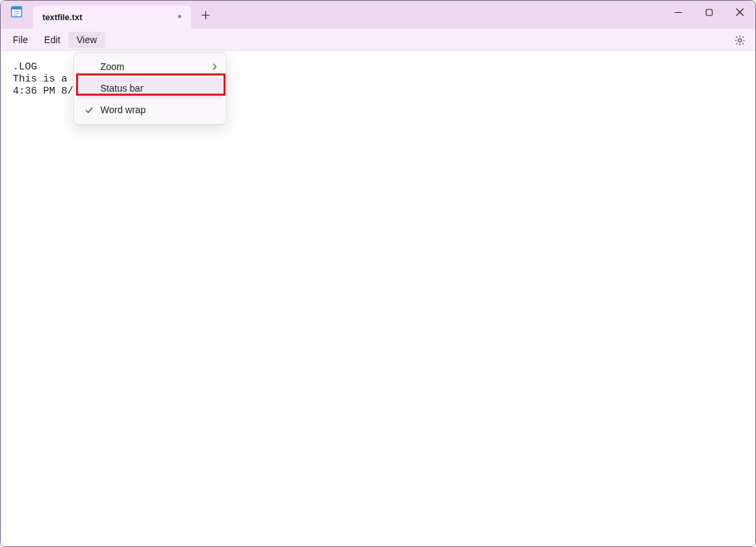  Describe the element at coordinates (17, 11) in the screenshot. I see `notepad-app-icon` at that location.